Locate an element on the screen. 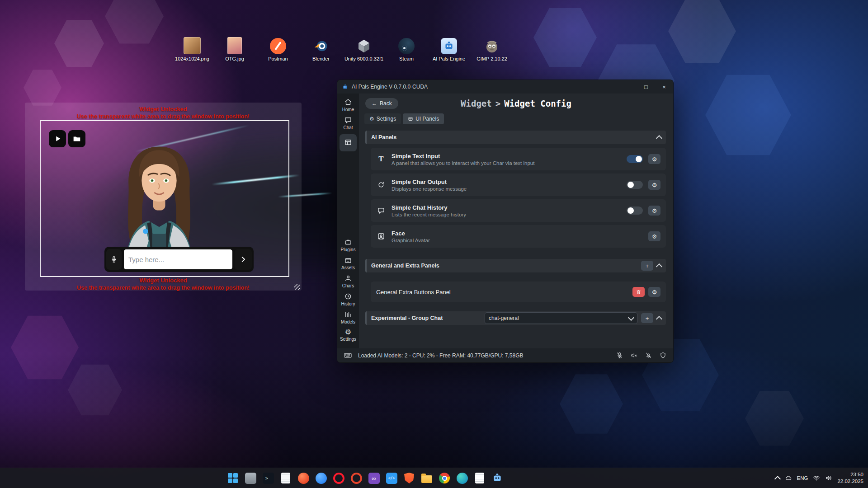 The width and height of the screenshot is (868, 488). volume-icon is located at coordinates (829, 478).